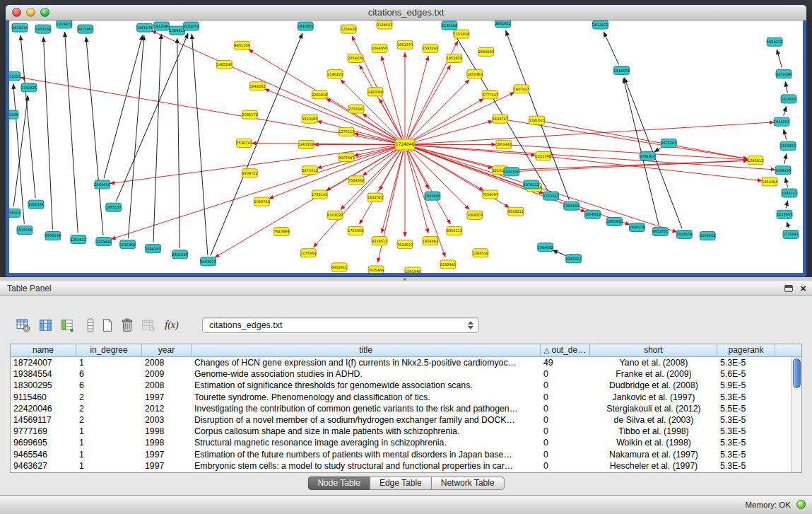 This screenshot has width=812, height=514. What do you see at coordinates (25, 230) in the screenshot?
I see `graph-node: 1535106` at bounding box center [25, 230].